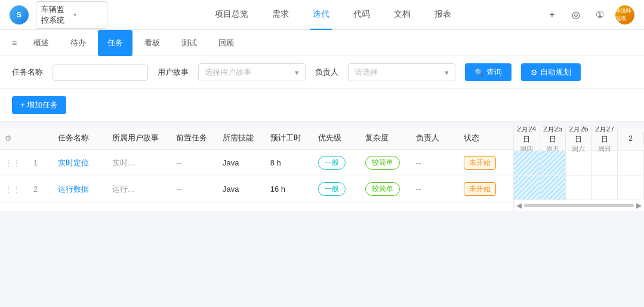 The width and height of the screenshot is (644, 307). Describe the element at coordinates (226, 43) in the screenshot. I see `subtab-review: 回顾` at that location.